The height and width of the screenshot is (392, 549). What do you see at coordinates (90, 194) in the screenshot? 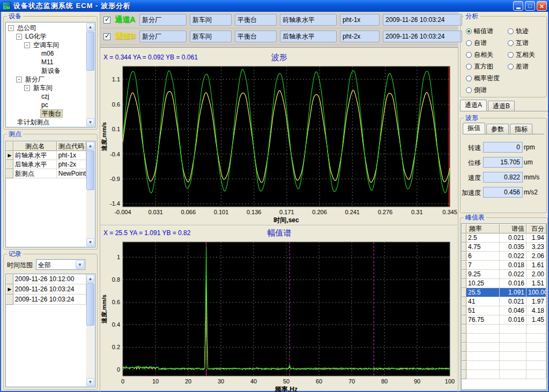
I see `points-scrollbar: ▲▼` at bounding box center [90, 194].